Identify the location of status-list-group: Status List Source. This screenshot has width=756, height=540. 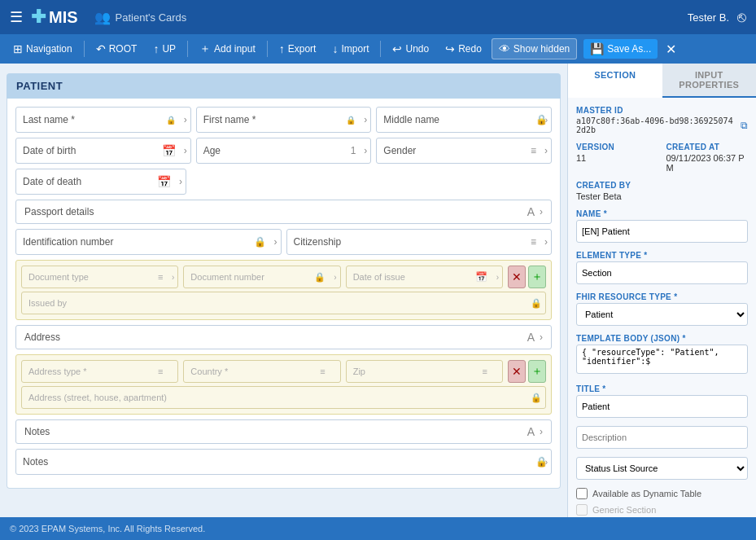
(662, 468).